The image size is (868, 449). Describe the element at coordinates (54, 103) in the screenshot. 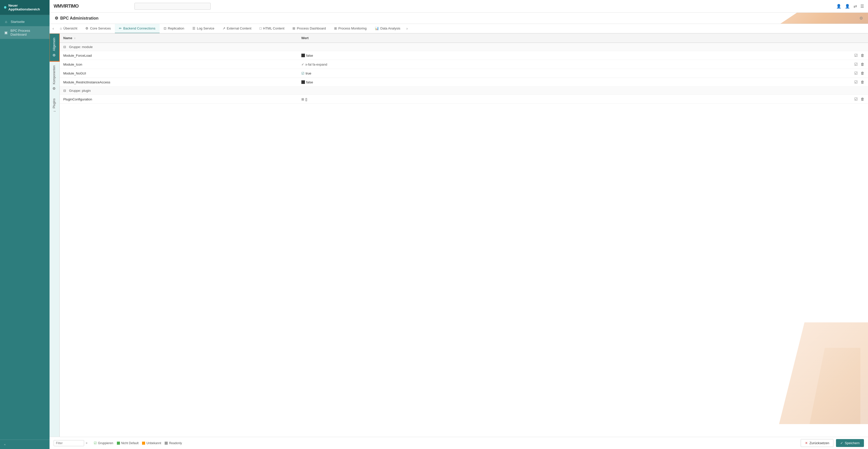

I see `left-plugins-label: Plugins` at that location.